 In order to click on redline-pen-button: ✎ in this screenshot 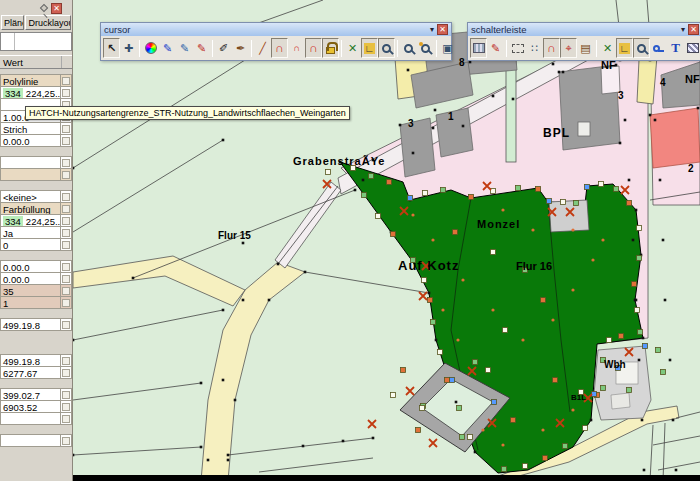, I will do `click(496, 48)`.